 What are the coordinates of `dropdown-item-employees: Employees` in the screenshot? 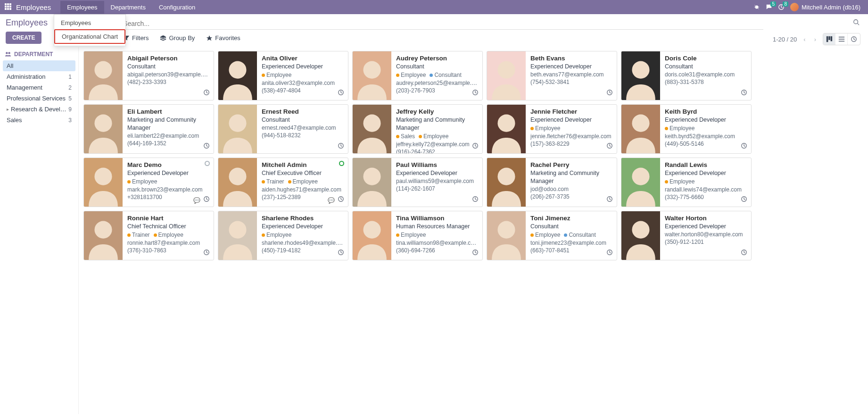 It's located at (90, 23).